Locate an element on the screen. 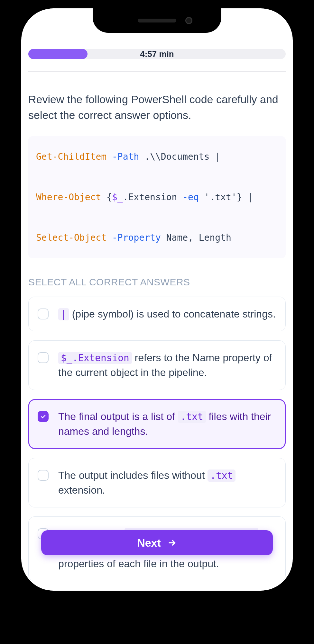  option-text: The final output is a list of .txt files… is located at coordinates (167, 424).